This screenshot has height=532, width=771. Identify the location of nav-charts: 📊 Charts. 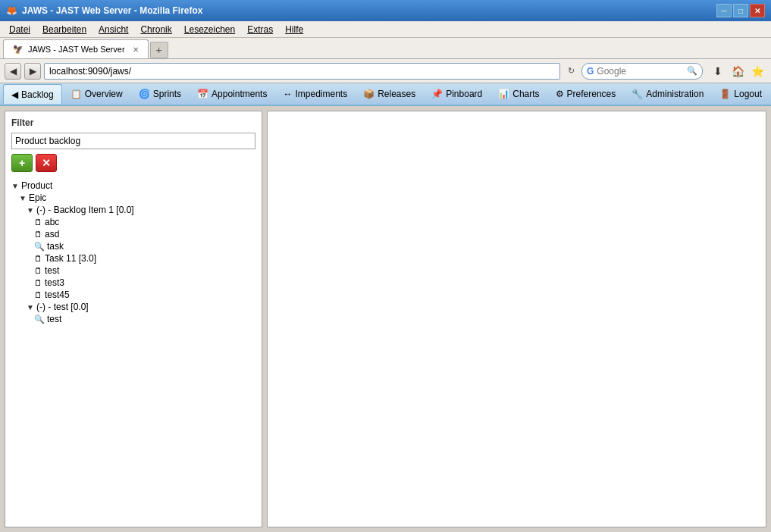
(519, 94).